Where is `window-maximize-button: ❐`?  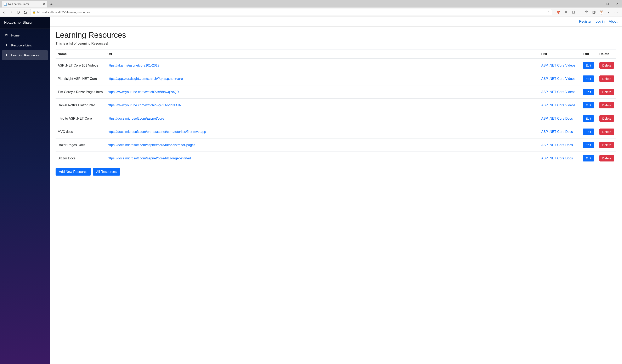 window-maximize-button: ❐ is located at coordinates (608, 4).